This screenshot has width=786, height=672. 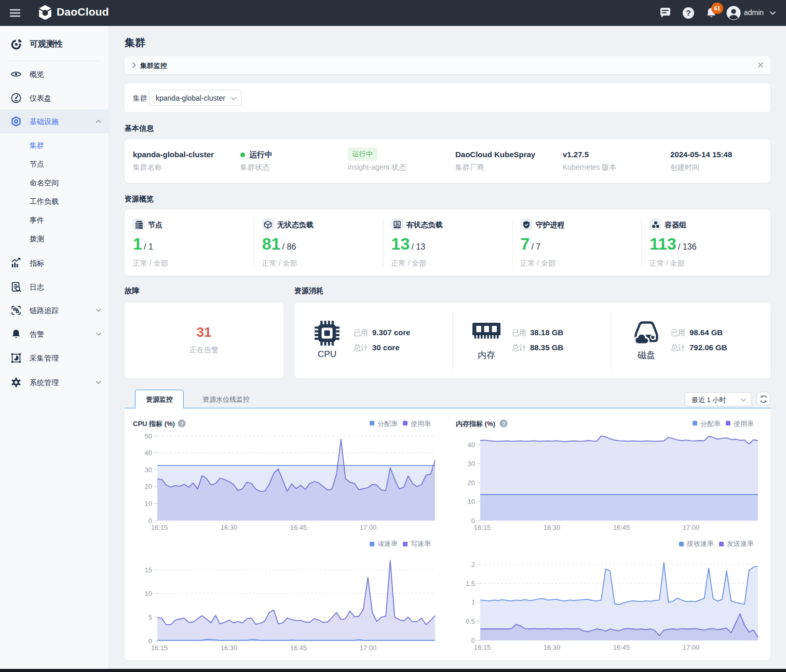 What do you see at coordinates (154, 423) in the screenshot?
I see `svg-text: CPU 指标 (%)` at bounding box center [154, 423].